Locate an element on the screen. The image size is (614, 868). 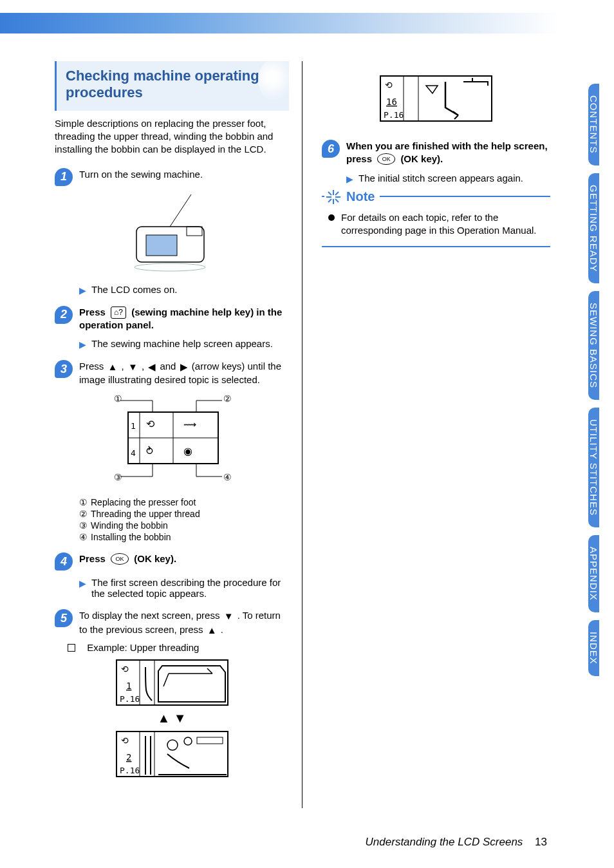
example-lcd-2: ⟲ 2 P.16 is located at coordinates (172, 754).